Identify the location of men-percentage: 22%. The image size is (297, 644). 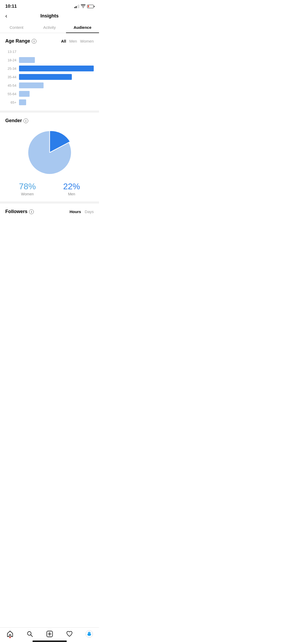
(72, 187).